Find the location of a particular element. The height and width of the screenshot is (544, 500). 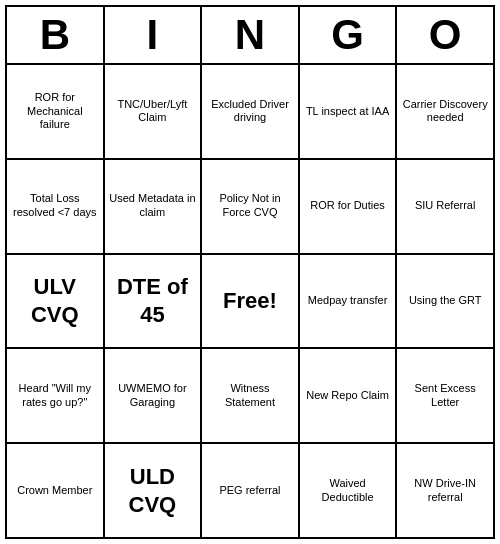

header-letter-I: I is located at coordinates (154, 35).